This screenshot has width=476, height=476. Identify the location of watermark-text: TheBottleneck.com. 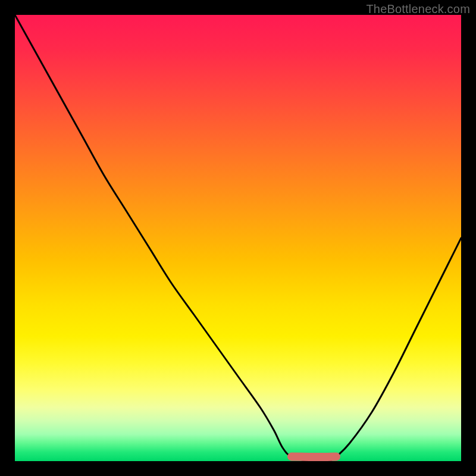
(418, 10).